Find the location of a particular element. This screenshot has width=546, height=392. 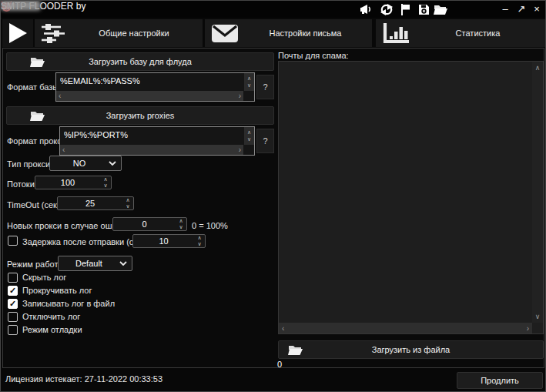

megaphone-icon is located at coordinates (366, 9).